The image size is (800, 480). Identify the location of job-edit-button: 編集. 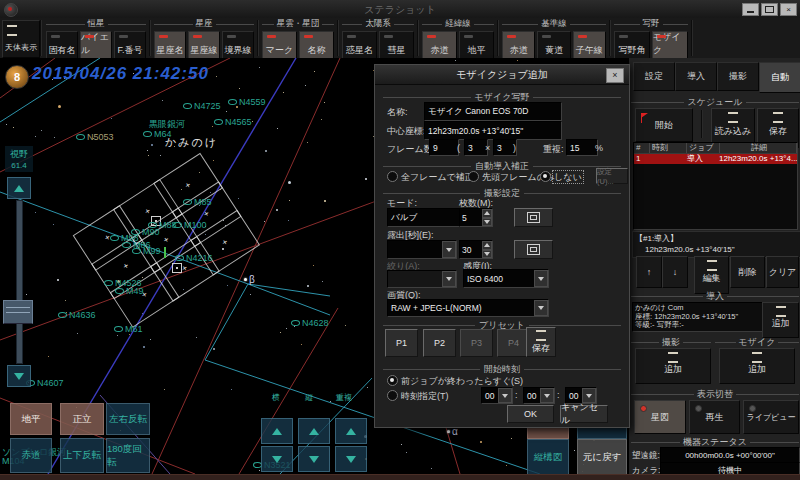
(712, 275).